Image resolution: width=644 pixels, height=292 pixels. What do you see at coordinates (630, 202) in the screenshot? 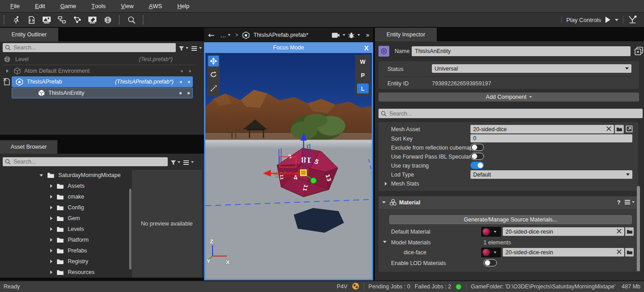
I see `material-menu-icon` at bounding box center [630, 202].